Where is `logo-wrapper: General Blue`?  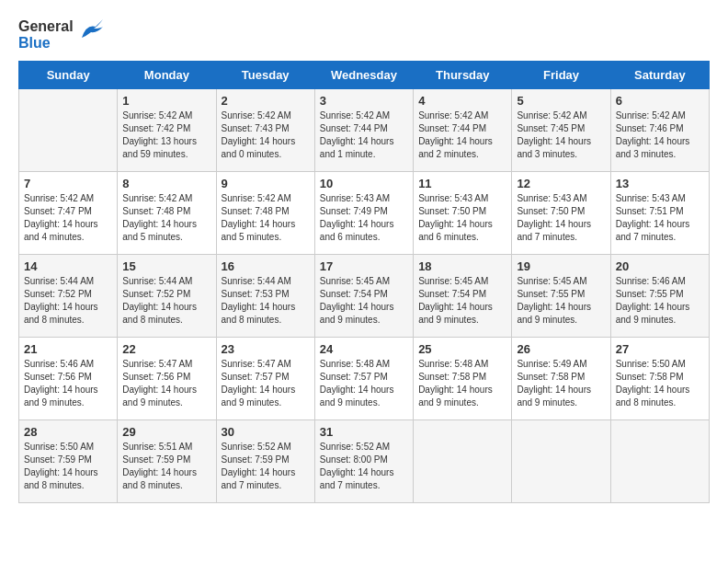
logo-wrapper: General Blue is located at coordinates (62, 35).